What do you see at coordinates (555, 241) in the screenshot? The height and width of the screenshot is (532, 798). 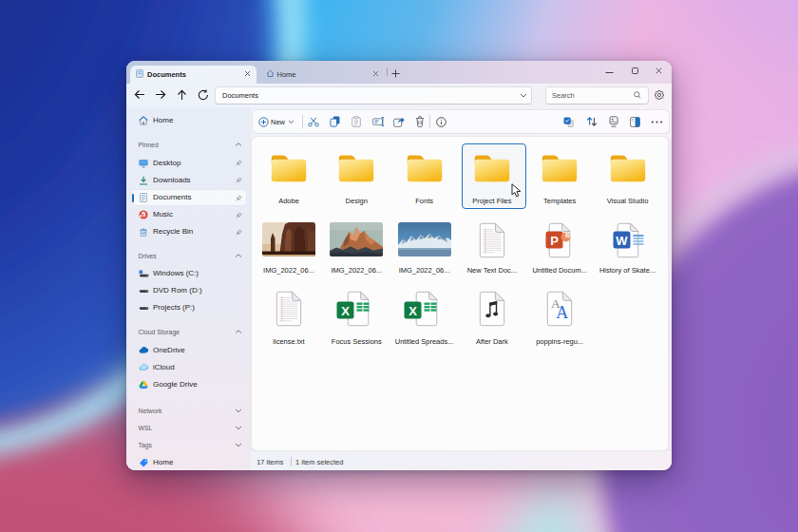 I see `svg-text: P` at bounding box center [555, 241].